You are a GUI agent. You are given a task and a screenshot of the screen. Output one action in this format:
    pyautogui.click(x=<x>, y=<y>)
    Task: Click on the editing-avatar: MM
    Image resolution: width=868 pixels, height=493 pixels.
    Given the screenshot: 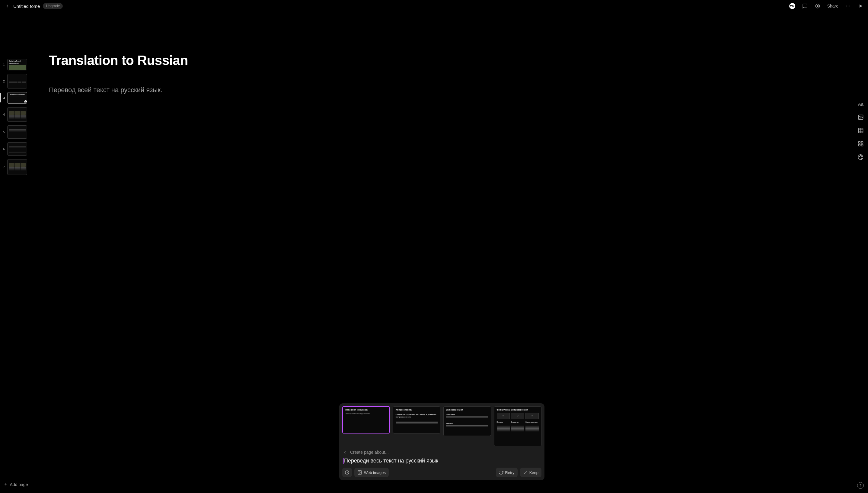 What is the action you would take?
    pyautogui.click(x=25, y=102)
    